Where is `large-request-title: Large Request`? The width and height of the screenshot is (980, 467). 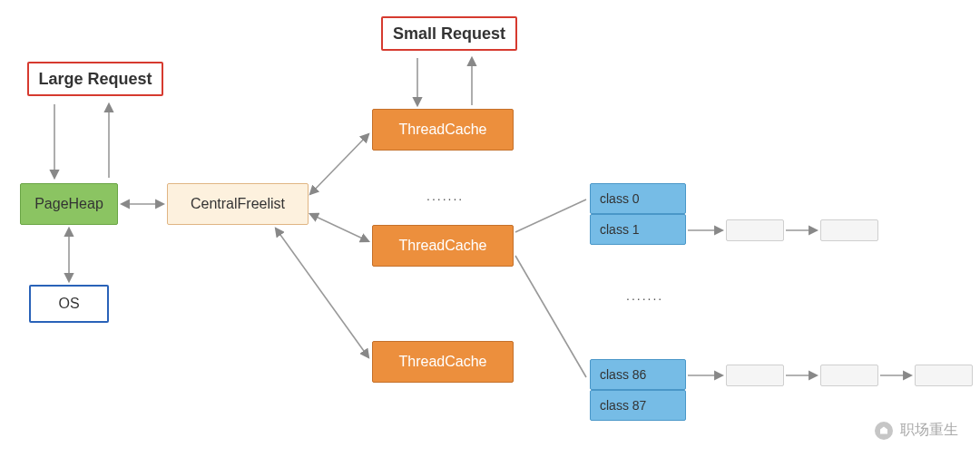 large-request-title: Large Request is located at coordinates (95, 79).